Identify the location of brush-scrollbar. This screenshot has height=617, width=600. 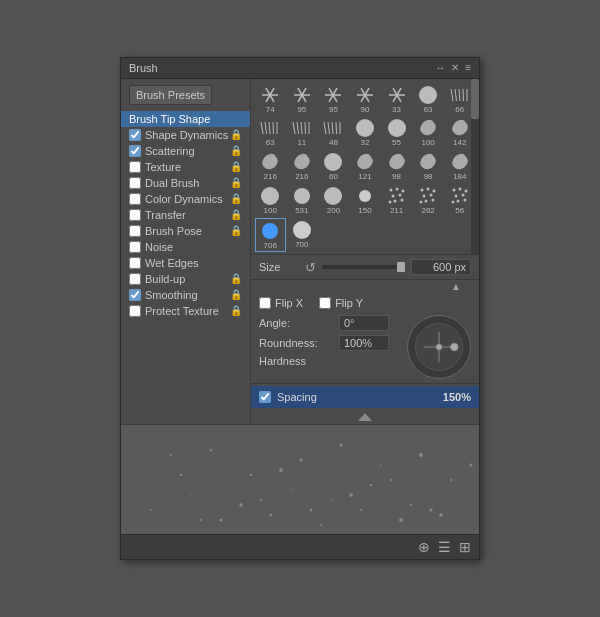
(475, 168).